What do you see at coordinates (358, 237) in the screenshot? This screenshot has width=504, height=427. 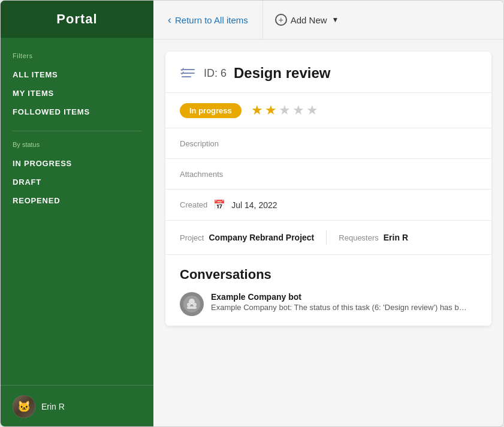 I see `requesters-label: Requesters` at bounding box center [358, 237].